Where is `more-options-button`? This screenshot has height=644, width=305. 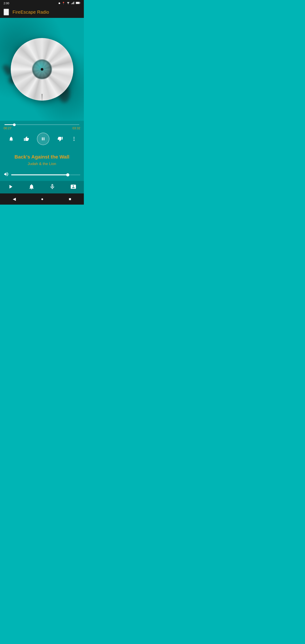 more-options-button is located at coordinates (74, 139).